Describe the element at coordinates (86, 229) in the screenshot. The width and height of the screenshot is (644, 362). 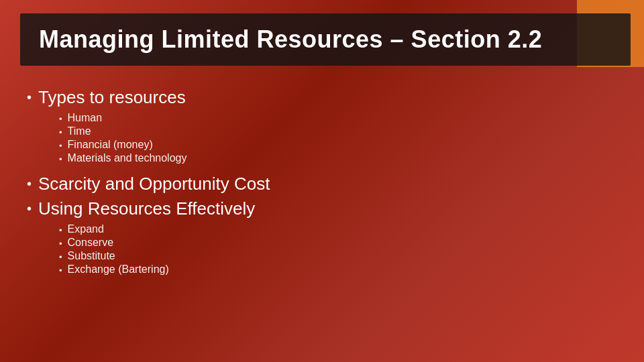
I see `sub-label-expand: Expand` at that location.